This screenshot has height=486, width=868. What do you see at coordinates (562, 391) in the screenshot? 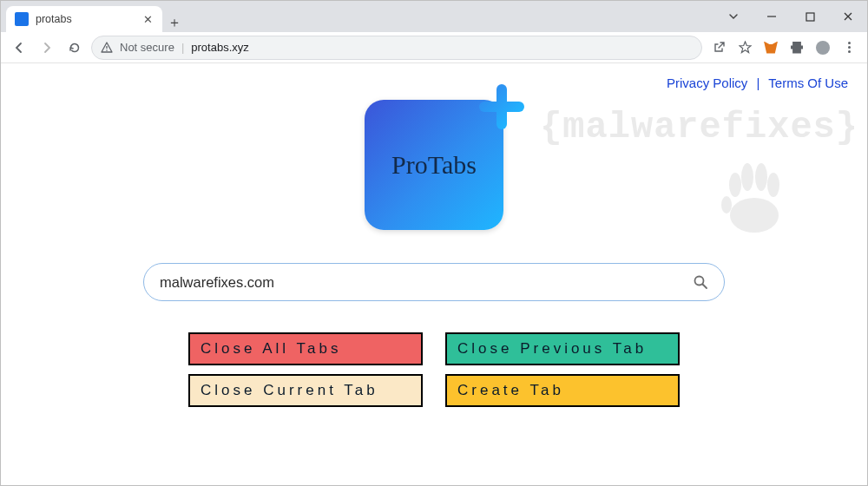
I see `create-tab-button: Create Tab` at bounding box center [562, 391].